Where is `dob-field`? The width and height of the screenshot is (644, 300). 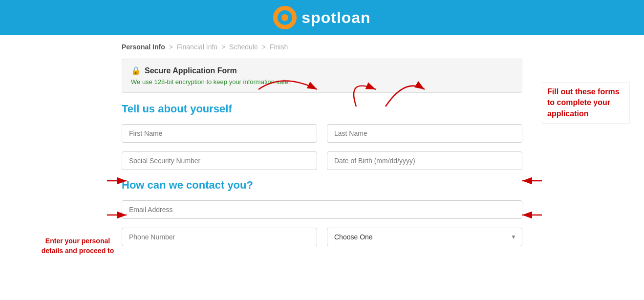
dob-field is located at coordinates (425, 161).